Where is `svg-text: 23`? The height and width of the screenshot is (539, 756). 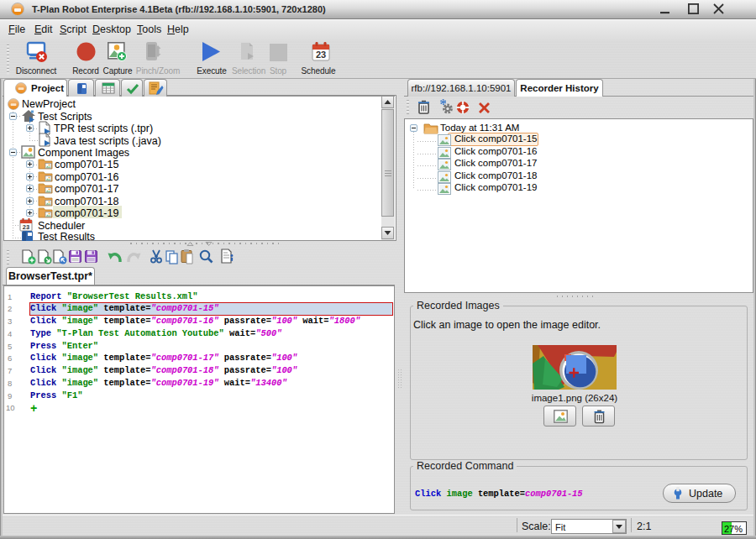 svg-text: 23 is located at coordinates (321, 55).